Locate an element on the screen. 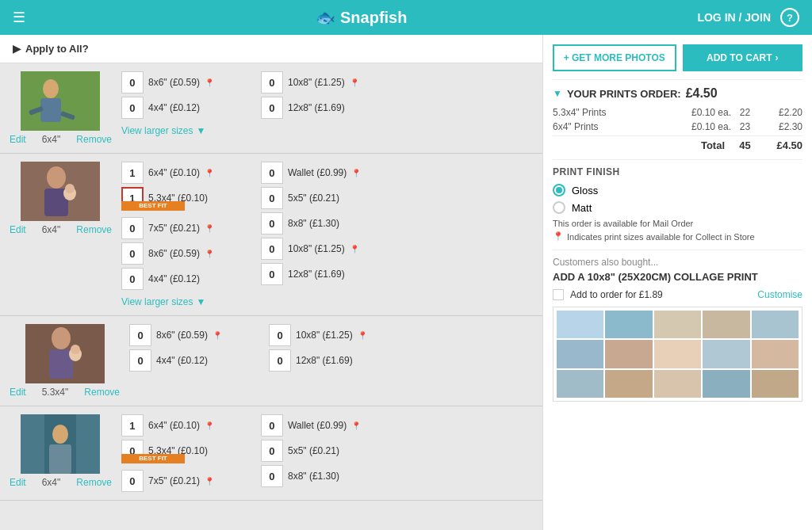  finish-option-matt: Matt is located at coordinates (677, 208).